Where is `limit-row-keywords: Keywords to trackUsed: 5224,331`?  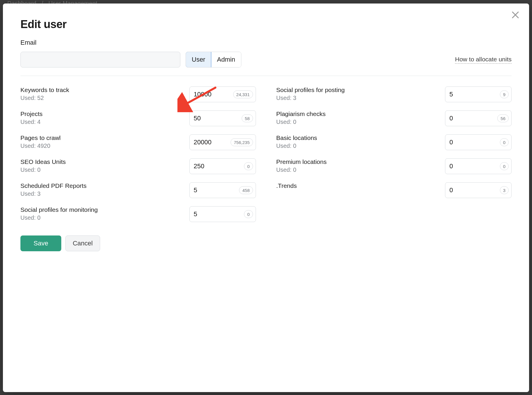
limit-row-keywords: Keywords to trackUsed: 5224,331 is located at coordinates (138, 94).